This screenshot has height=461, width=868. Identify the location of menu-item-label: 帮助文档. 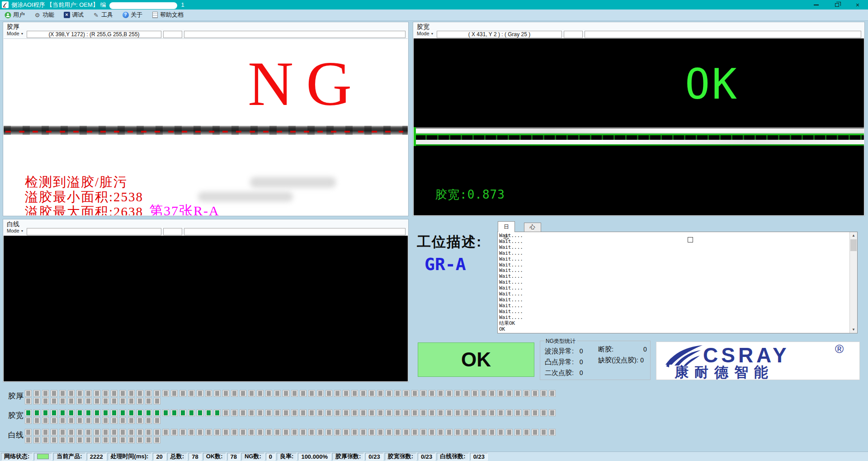
(172, 15).